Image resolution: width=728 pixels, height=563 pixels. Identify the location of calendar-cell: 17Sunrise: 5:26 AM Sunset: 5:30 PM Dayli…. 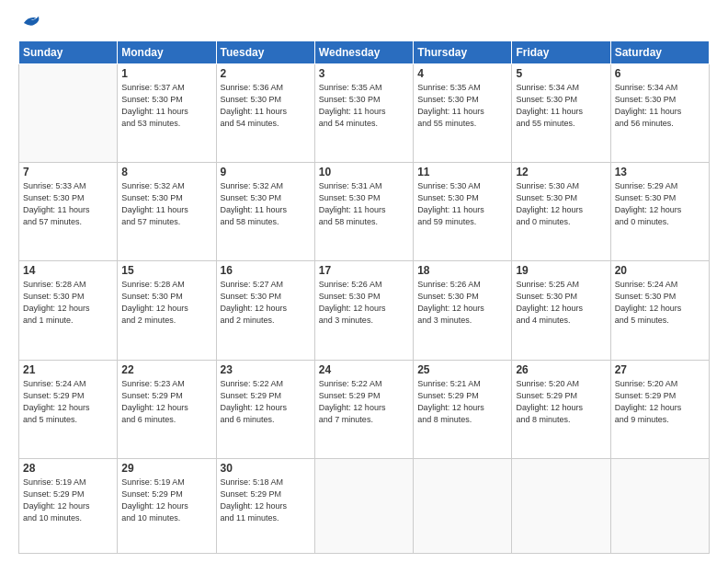
(364, 311).